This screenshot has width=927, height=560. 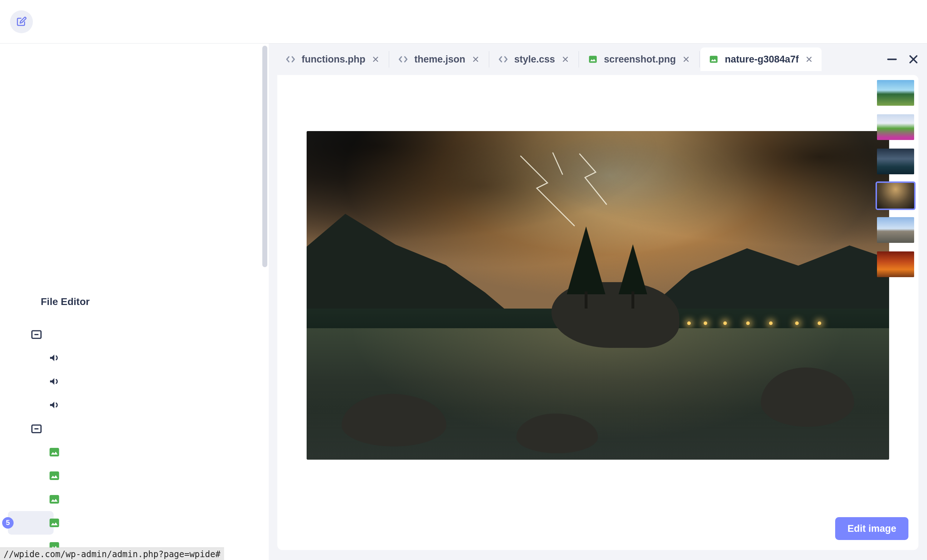 I want to click on tab-screenshot: screenshot.png, so click(x=639, y=59).